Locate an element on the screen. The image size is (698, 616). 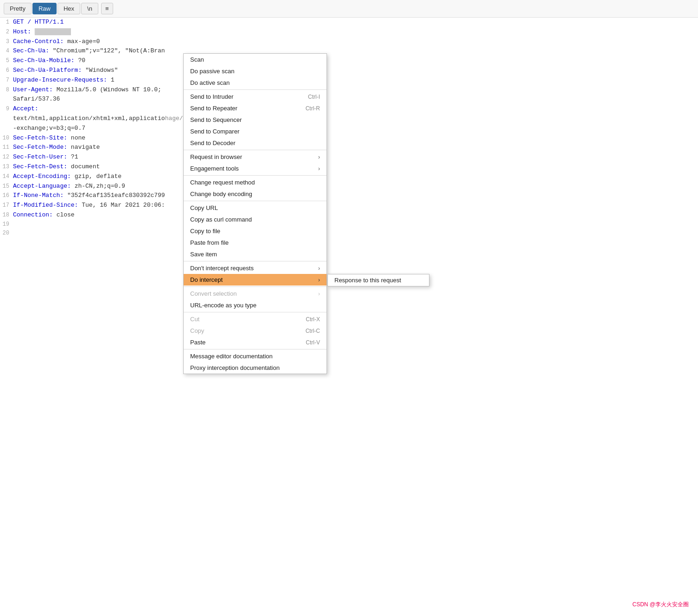
code-line-5: 5 Sec-Ch-Ua-Mobile: ?0 is located at coordinates (349, 61).